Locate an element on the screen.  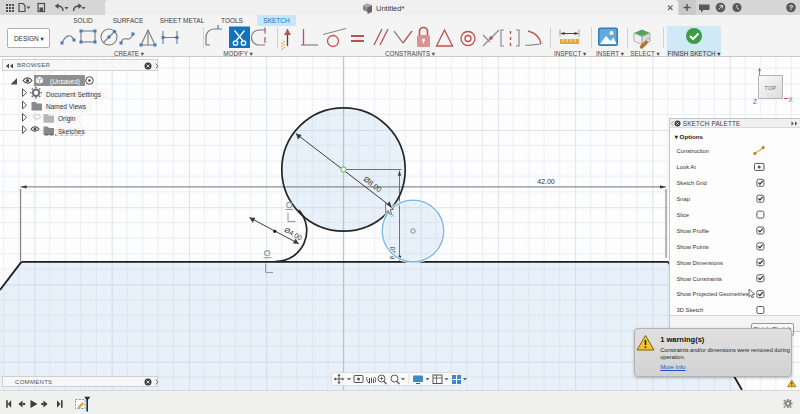
svg-text: 3D Sketch is located at coordinates (690, 310).